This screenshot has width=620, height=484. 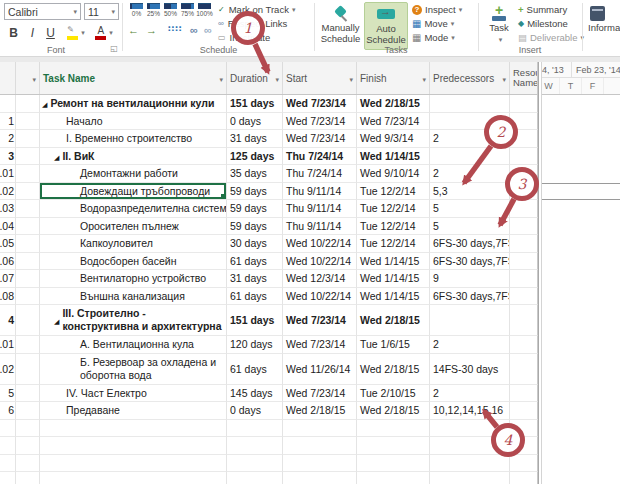 What do you see at coordinates (255, 464) in the screenshot?
I see `cell-duration` at bounding box center [255, 464].